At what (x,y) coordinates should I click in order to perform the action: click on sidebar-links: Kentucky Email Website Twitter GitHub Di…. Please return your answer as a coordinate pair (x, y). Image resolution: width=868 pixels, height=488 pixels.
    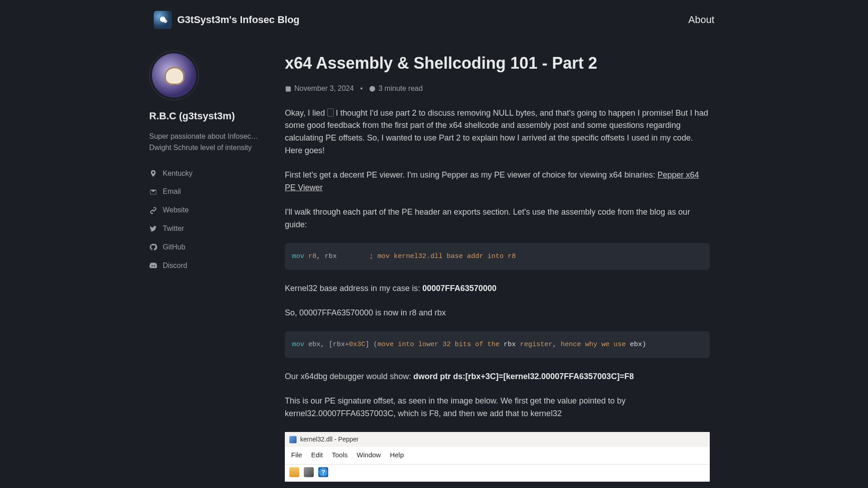
    Looking at the image, I should click on (208, 220).